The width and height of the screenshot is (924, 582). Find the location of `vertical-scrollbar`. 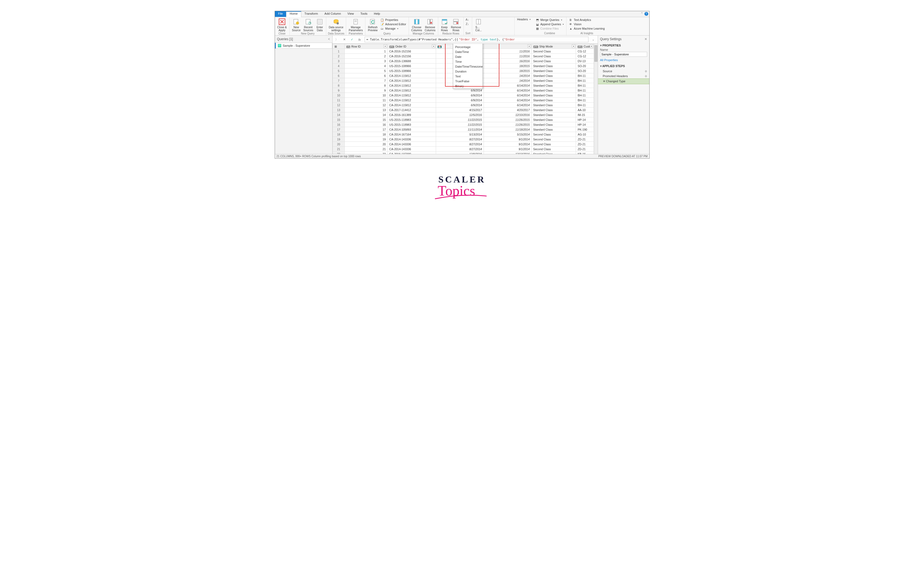

vertical-scrollbar is located at coordinates (596, 99).